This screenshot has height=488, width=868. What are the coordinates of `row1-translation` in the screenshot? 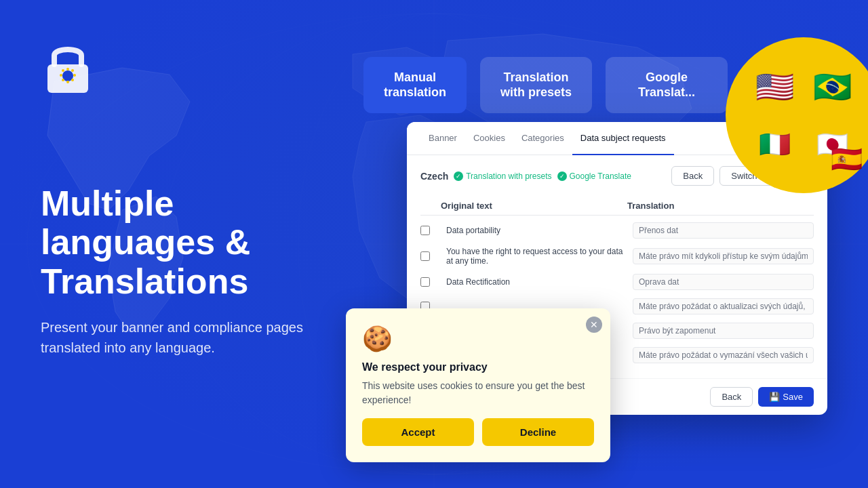 It's located at (723, 230).